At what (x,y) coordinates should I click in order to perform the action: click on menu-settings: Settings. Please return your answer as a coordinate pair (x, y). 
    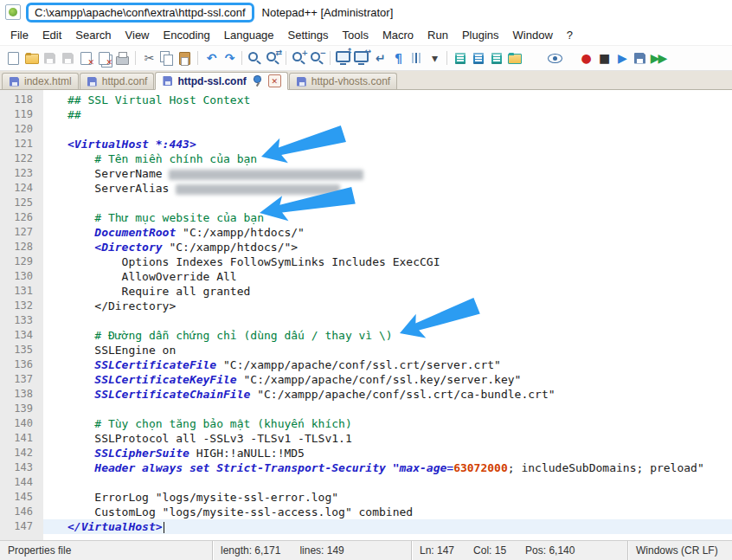
    Looking at the image, I should click on (308, 35).